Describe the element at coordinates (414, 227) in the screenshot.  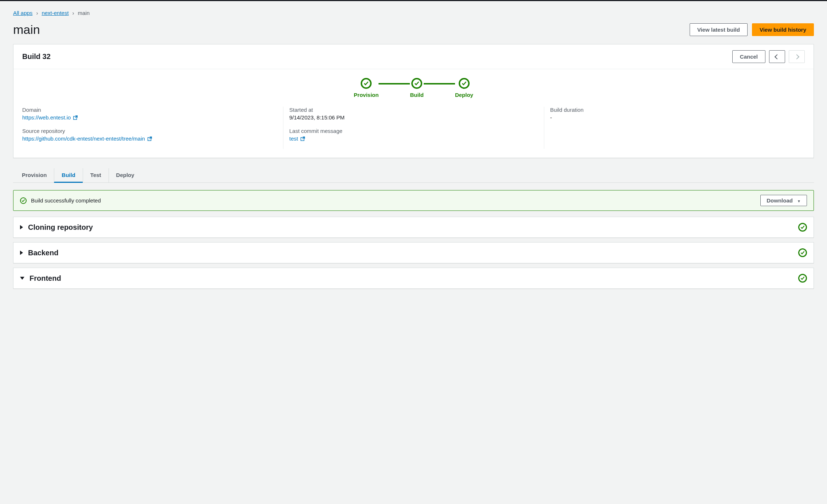
I see `section-cloning: Cloning repository` at that location.